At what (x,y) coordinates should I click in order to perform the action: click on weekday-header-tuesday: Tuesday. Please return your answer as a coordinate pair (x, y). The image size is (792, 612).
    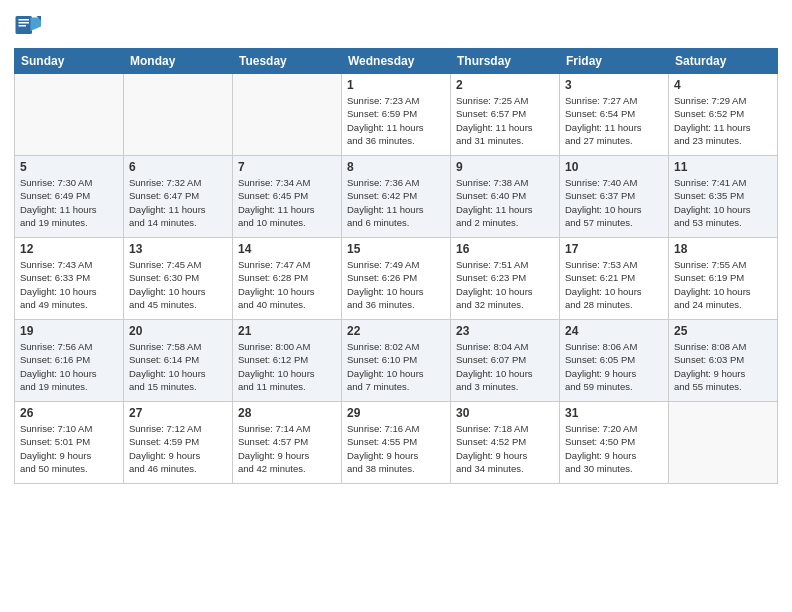
    Looking at the image, I should click on (288, 62).